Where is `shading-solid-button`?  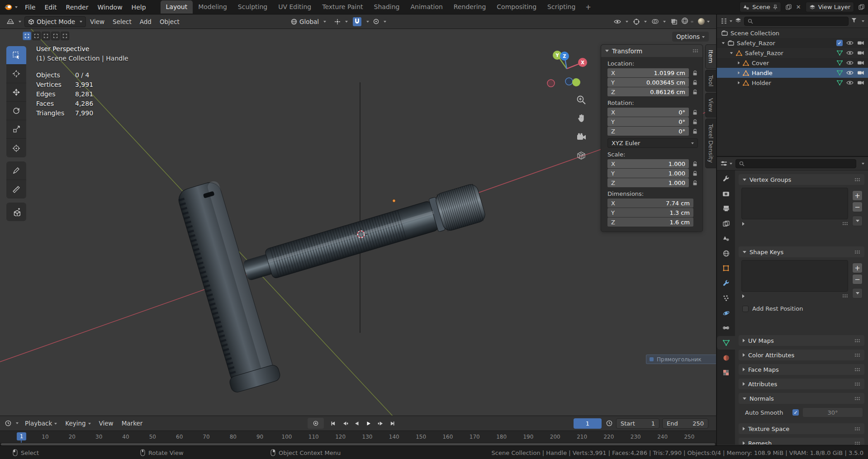
shading-solid-button is located at coordinates (692, 22).